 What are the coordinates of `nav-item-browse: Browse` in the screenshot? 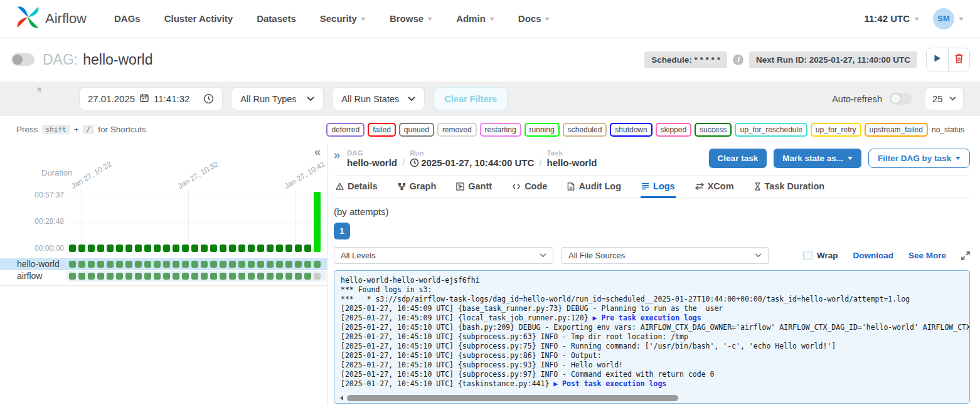 It's located at (411, 19).